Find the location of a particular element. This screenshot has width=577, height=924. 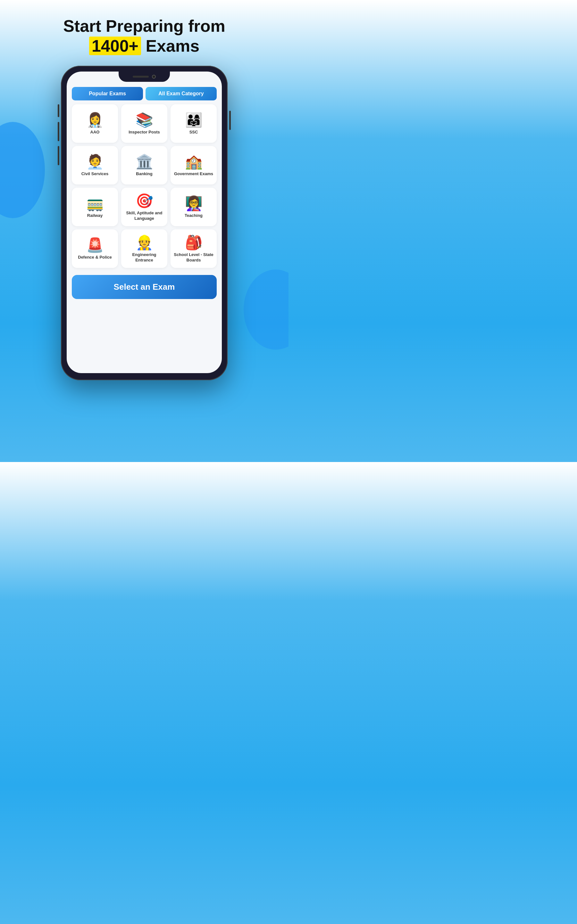

banking-icon: 🏛️ is located at coordinates (144, 162).